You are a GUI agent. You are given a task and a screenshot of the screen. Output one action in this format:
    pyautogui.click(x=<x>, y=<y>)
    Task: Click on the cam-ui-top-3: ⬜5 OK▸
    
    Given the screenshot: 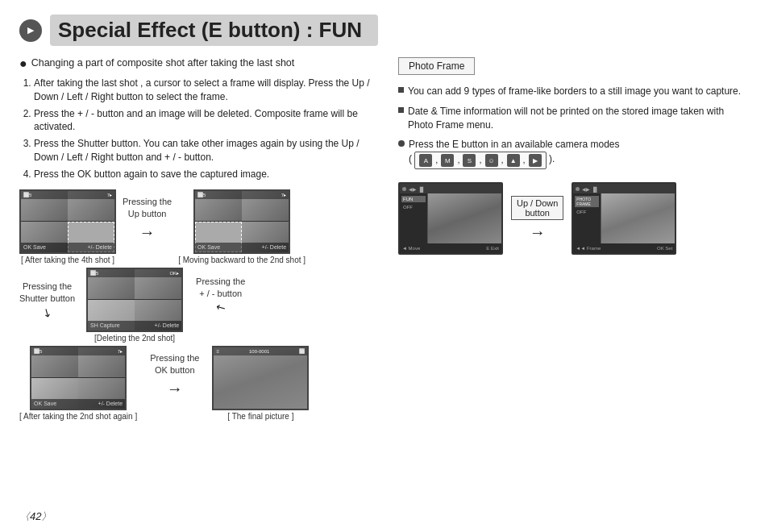 What is the action you would take?
    pyautogui.click(x=135, y=273)
    